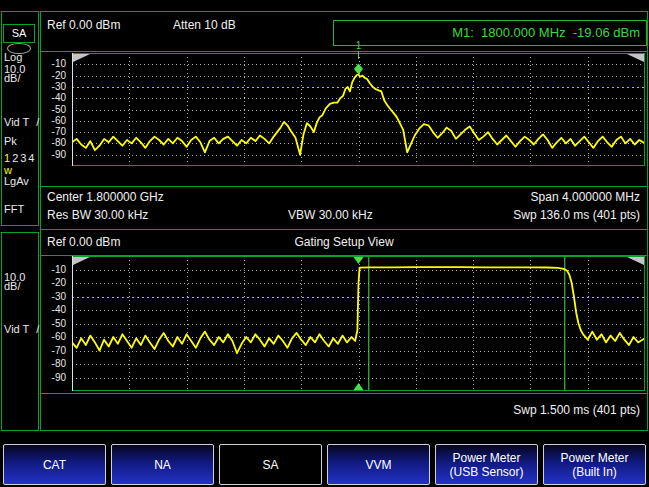 The height and width of the screenshot is (487, 649). What do you see at coordinates (16, 182) in the screenshot?
I see `average-type-label: LgAv` at bounding box center [16, 182].